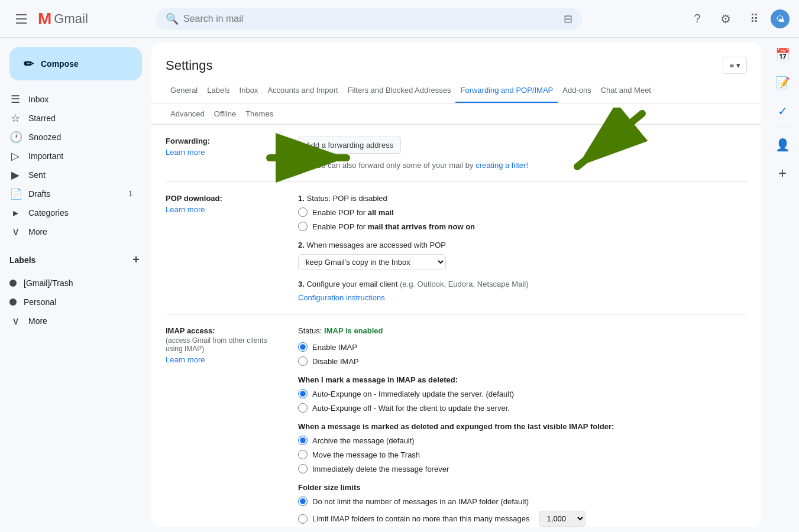  I want to click on tab-labels: Labels, so click(218, 91).